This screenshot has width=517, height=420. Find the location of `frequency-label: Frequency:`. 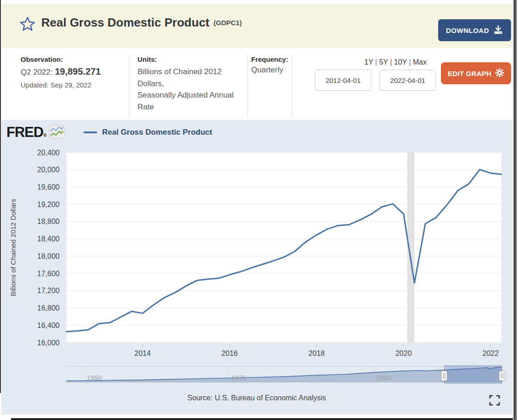

frequency-label: Frequency: is located at coordinates (270, 60).